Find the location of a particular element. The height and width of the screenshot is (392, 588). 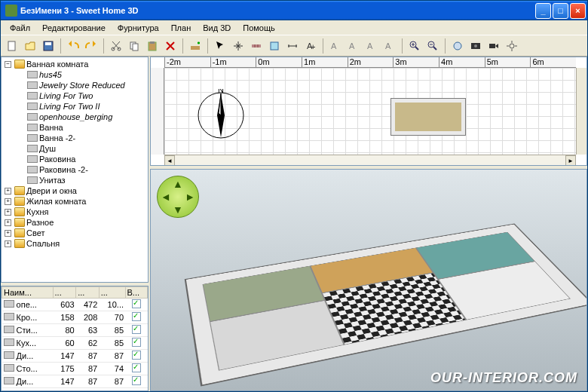

text-icon: A+ is located at coordinates (311, 46).